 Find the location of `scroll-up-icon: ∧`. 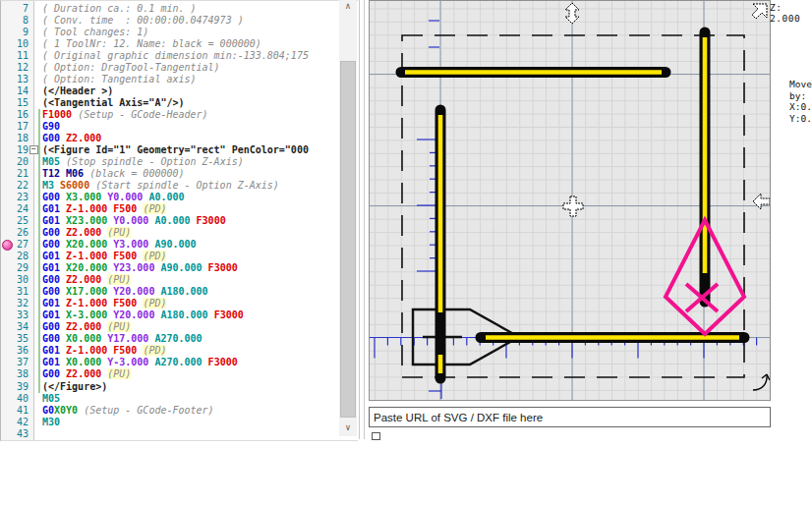

scroll-up-icon: ∧ is located at coordinates (348, 8).